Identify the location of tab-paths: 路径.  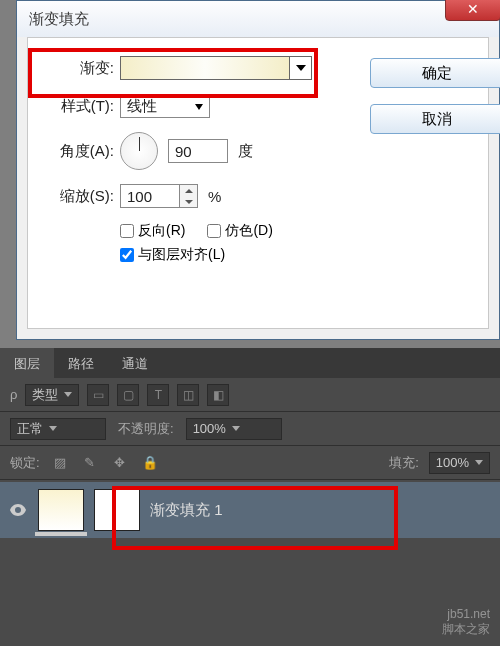
(81, 363).